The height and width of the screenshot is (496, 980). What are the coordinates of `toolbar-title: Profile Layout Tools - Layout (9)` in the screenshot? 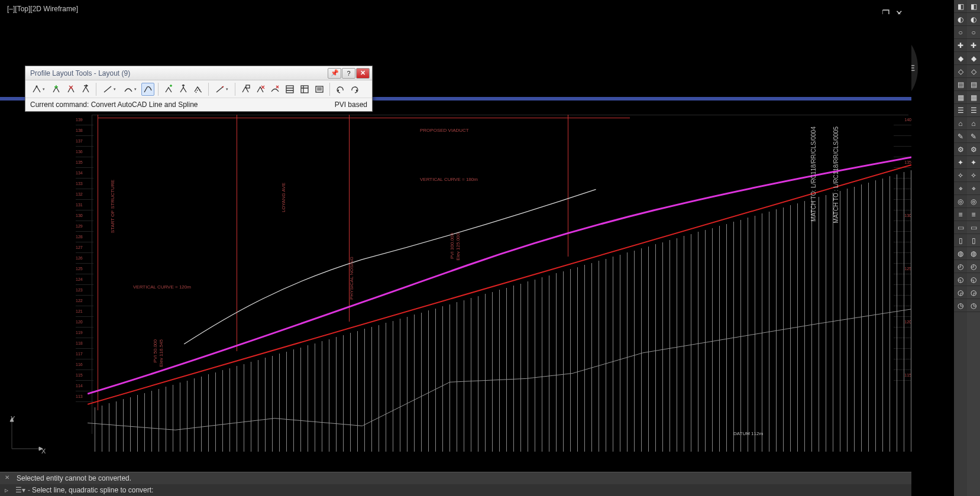 It's located at (179, 73).